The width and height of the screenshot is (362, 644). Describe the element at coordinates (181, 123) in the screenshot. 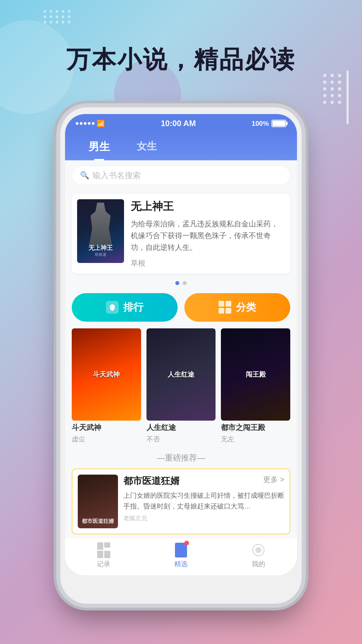

I see `status-bar: 📶 10:00 AM 100%` at that location.